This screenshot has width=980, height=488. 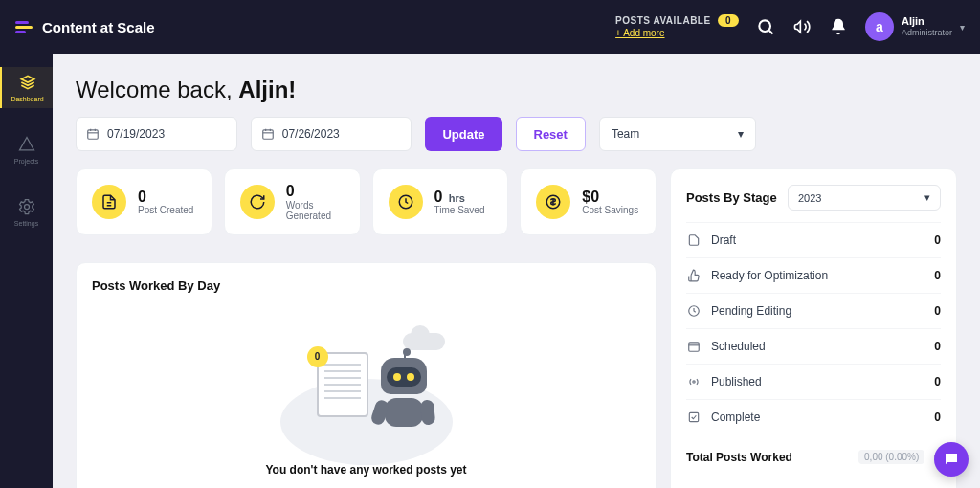 What do you see at coordinates (517, 90) in the screenshot?
I see `welcome-heading: Welcome back, Aljin!` at bounding box center [517, 90].